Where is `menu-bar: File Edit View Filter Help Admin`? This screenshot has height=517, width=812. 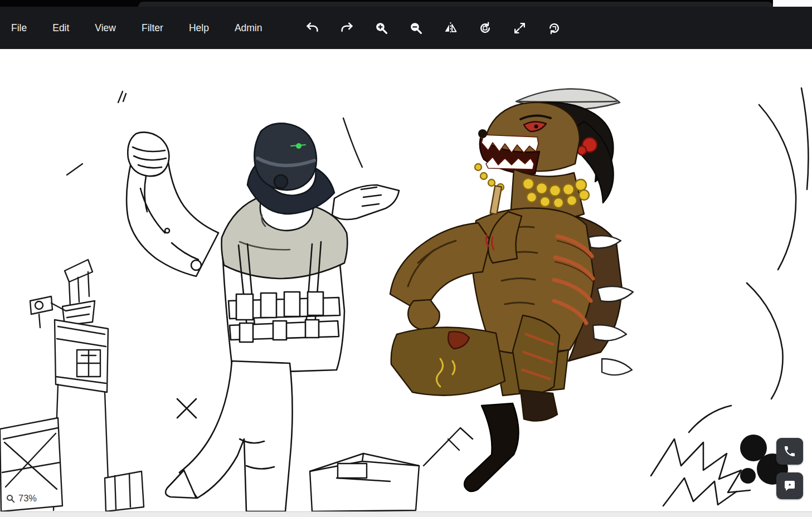
menu-bar: File Edit View Filter Help Admin is located at coordinates (406, 28).